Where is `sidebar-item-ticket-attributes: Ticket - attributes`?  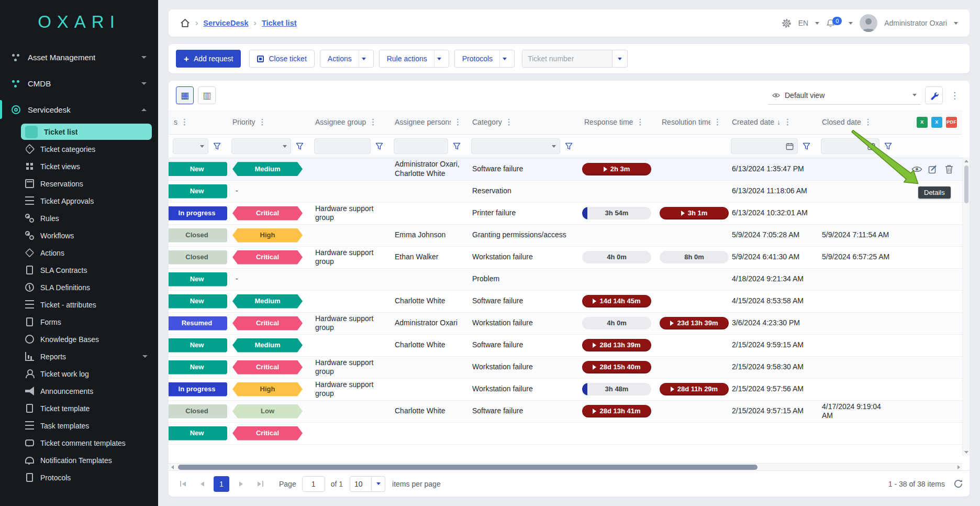 sidebar-item-ticket-attributes: Ticket - attributes is located at coordinates (86, 305).